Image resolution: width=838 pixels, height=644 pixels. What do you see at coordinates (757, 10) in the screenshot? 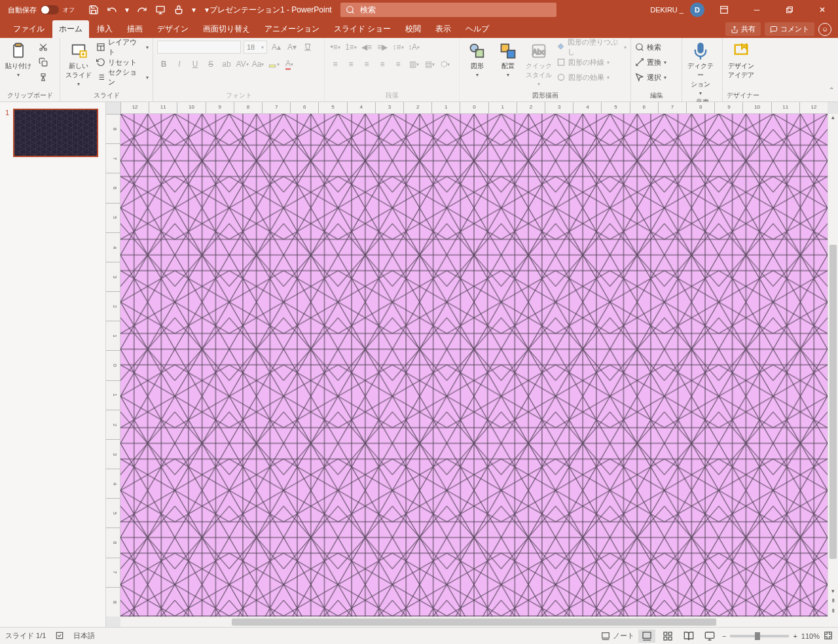
I see `minimize-button: ─` at bounding box center [757, 10].